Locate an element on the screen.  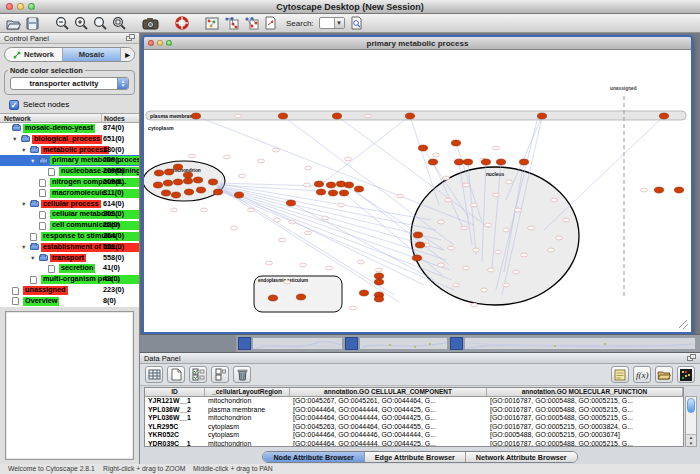
tree-item-label: metabolic process is located at coordinates (75, 150).